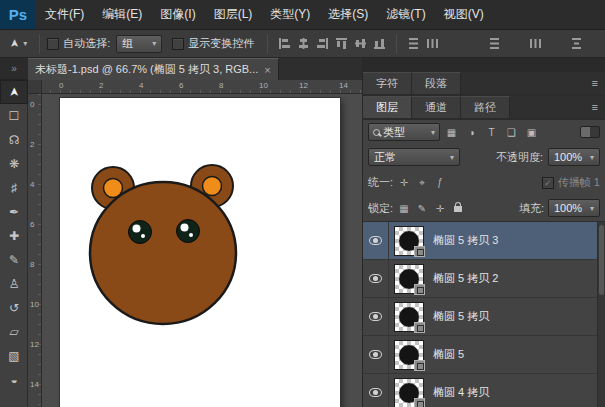 This screenshot has width=605, height=407. I want to click on menu-filter: 滤镜(T), so click(406, 14).